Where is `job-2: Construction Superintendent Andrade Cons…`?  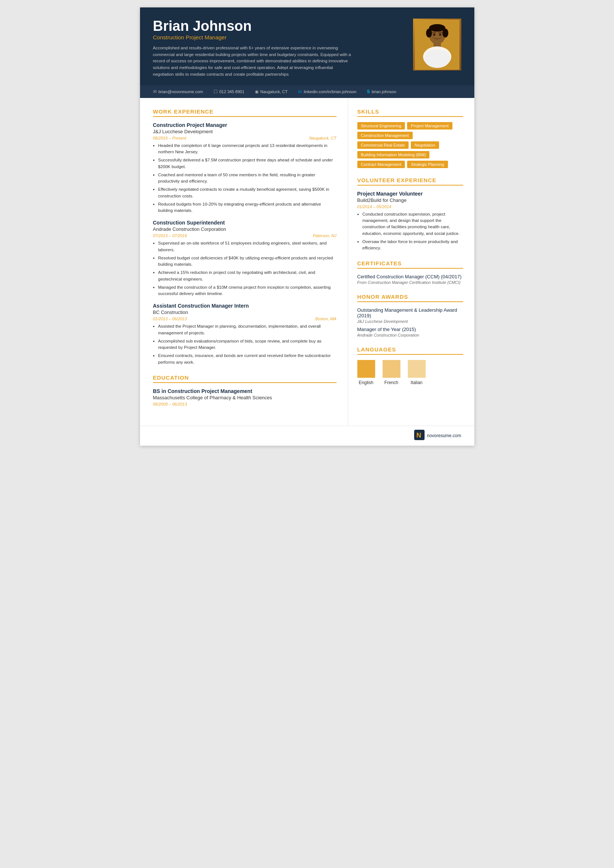 job-2: Construction Superintendent Andrade Cons… is located at coordinates (245, 258).